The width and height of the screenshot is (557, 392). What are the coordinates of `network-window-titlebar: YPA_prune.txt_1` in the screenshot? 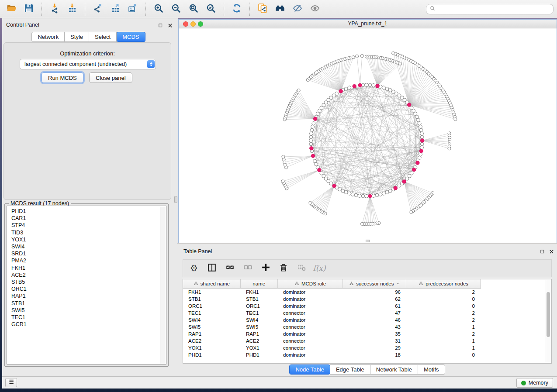 It's located at (368, 24).